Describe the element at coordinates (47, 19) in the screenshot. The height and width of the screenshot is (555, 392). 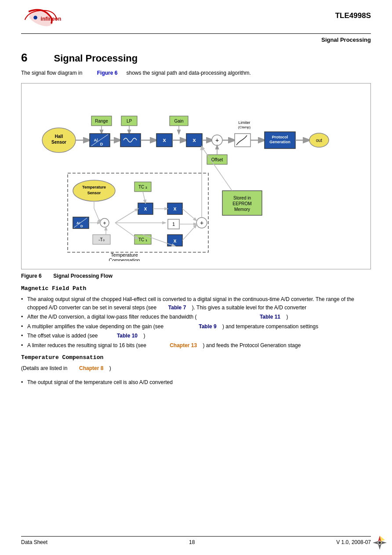
I see `logo-area: infineon` at that location.